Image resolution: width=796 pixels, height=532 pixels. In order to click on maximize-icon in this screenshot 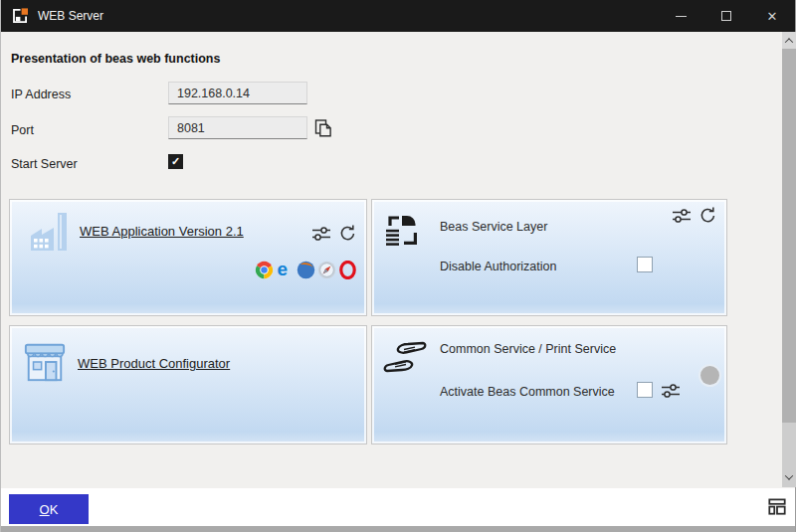, I will do `click(726, 16)`.